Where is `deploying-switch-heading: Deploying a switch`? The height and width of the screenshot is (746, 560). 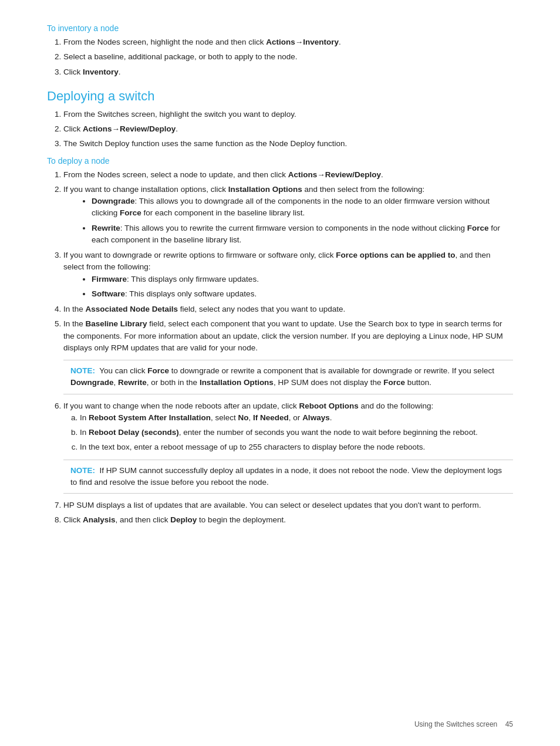
deploying-switch-heading: Deploying a switch is located at coordinates (280, 96).